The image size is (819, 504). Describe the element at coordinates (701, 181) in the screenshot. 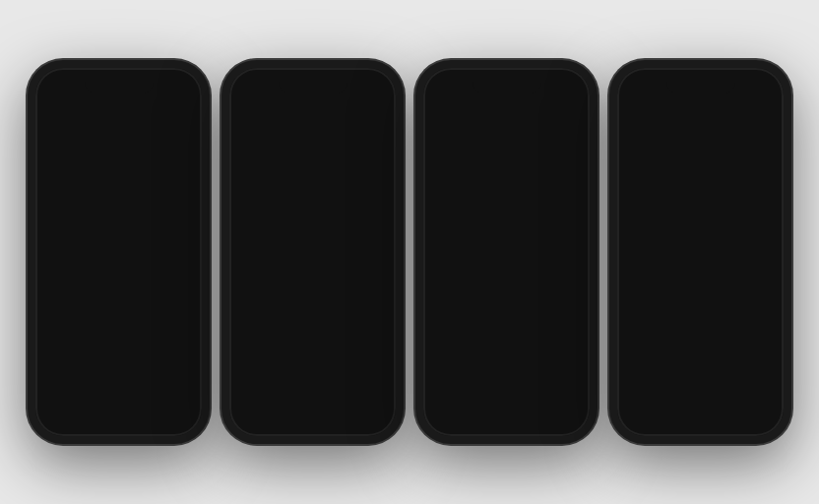

I see `section-label-2: Abects` at that location.